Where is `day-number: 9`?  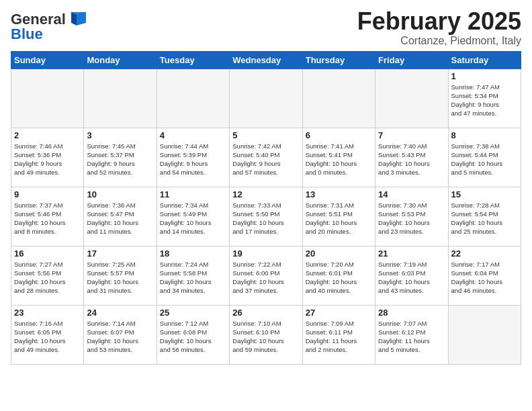
day-number: 9 is located at coordinates (47, 195).